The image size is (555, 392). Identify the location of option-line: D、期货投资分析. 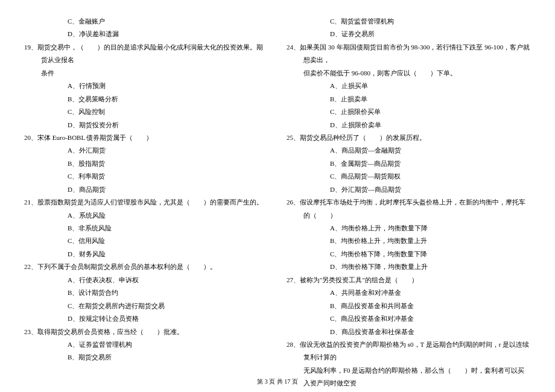
(146, 125).